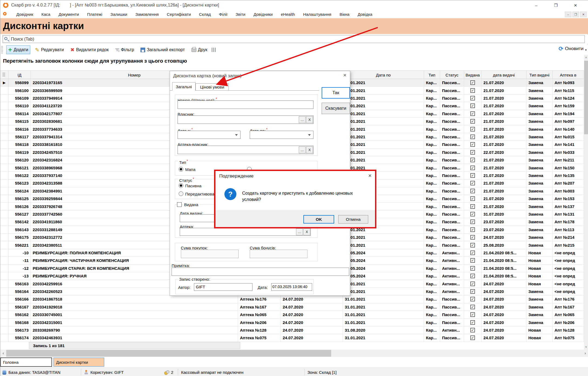 This screenshot has width=588, height=376. What do you see at coordinates (568, 14) in the screenshot?
I see `mdi-minimize-button: –` at bounding box center [568, 14].